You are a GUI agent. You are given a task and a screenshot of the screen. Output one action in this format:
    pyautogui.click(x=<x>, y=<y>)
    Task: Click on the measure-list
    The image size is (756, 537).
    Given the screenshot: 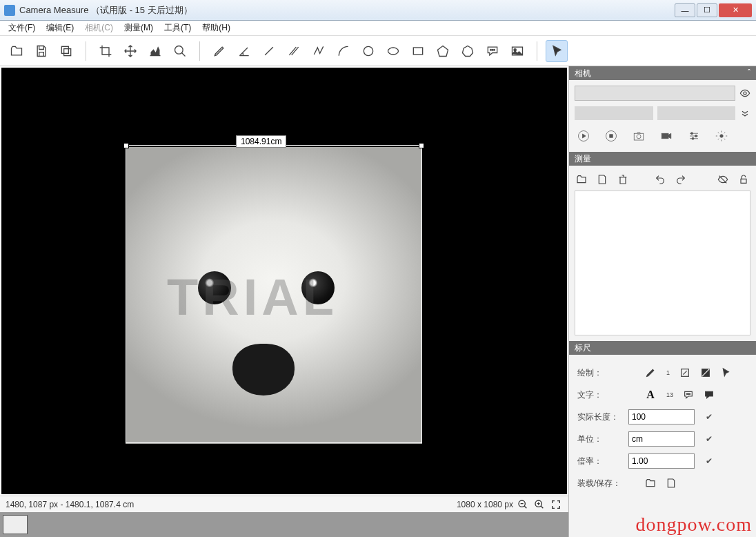 What is the action you would take?
    pyautogui.click(x=662, y=263)
    